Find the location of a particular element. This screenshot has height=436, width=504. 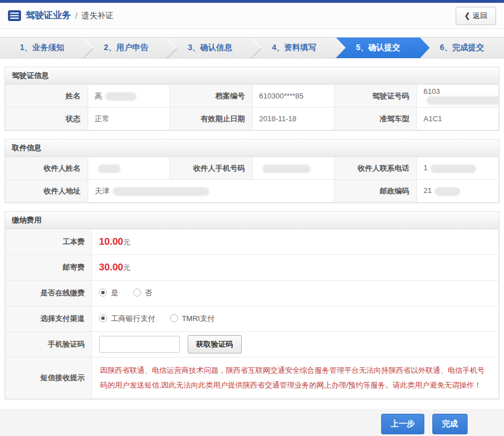

channel-tmri-label: TMRI支付 is located at coordinates (199, 319).